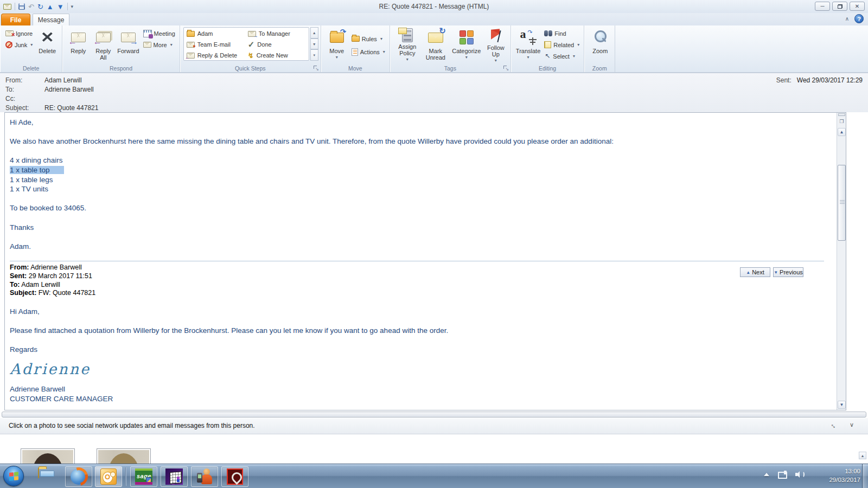 The height and width of the screenshot is (488, 868). What do you see at coordinates (159, 44) in the screenshot?
I see `more-respond-button: More` at bounding box center [159, 44].